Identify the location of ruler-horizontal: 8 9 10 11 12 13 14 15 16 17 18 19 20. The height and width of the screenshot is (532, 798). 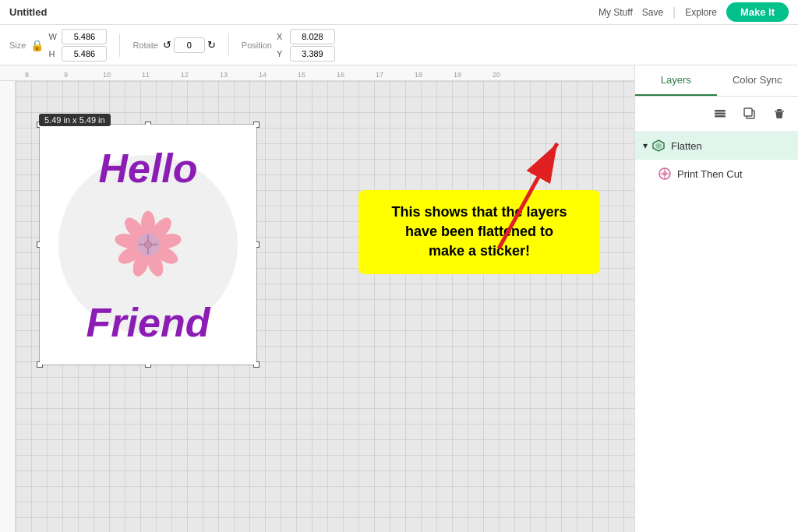
(317, 73).